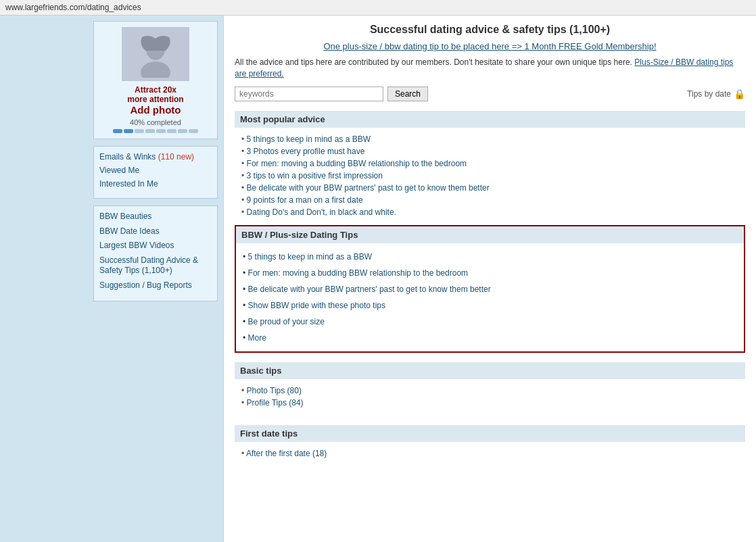 This screenshot has width=756, height=542. What do you see at coordinates (156, 54) in the screenshot?
I see `profile-avatar` at bounding box center [156, 54].